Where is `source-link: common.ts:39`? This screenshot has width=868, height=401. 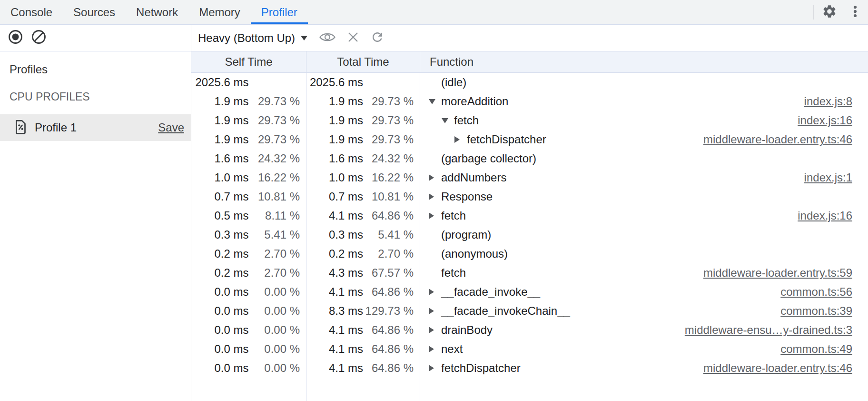 source-link: common.ts:39 is located at coordinates (817, 311).